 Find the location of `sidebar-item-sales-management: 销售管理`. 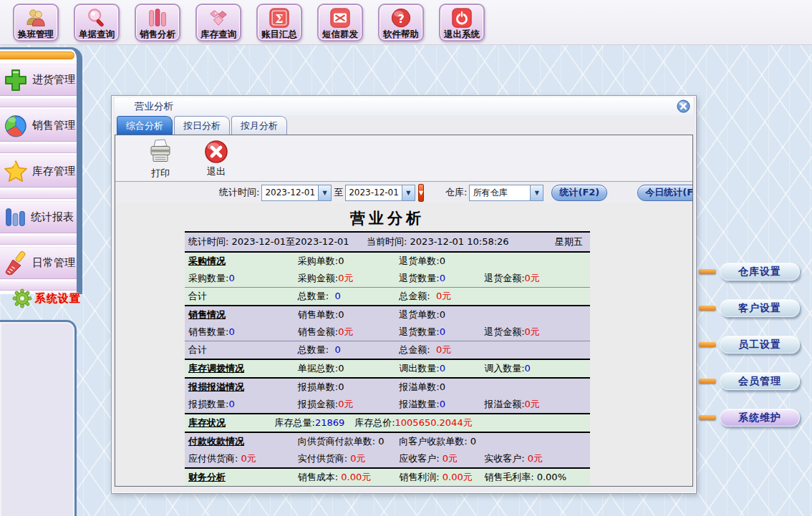

sidebar-item-sales-management: 销售管理 is located at coordinates (39, 126).